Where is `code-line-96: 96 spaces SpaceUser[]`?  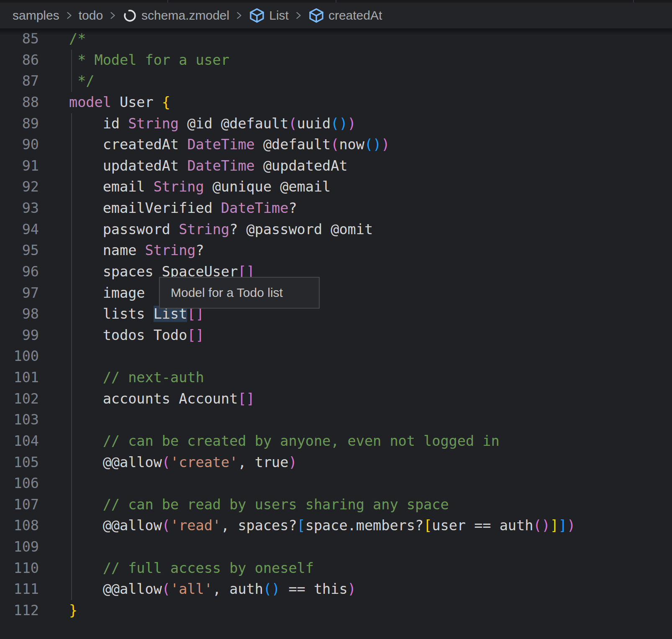
code-line-96: 96 spaces SpaceUser[] is located at coordinates (336, 272).